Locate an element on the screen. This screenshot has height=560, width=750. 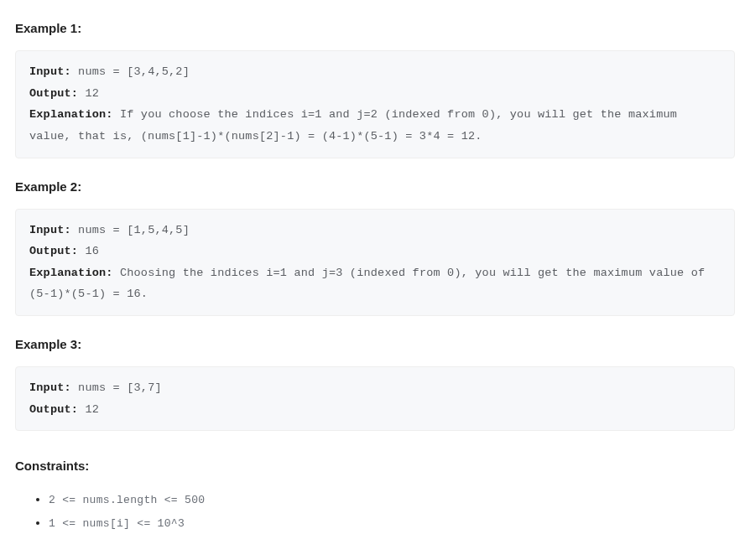
explanation-value: Choosing the indices i=1 and j=3 (indexe… is located at coordinates (371, 283).